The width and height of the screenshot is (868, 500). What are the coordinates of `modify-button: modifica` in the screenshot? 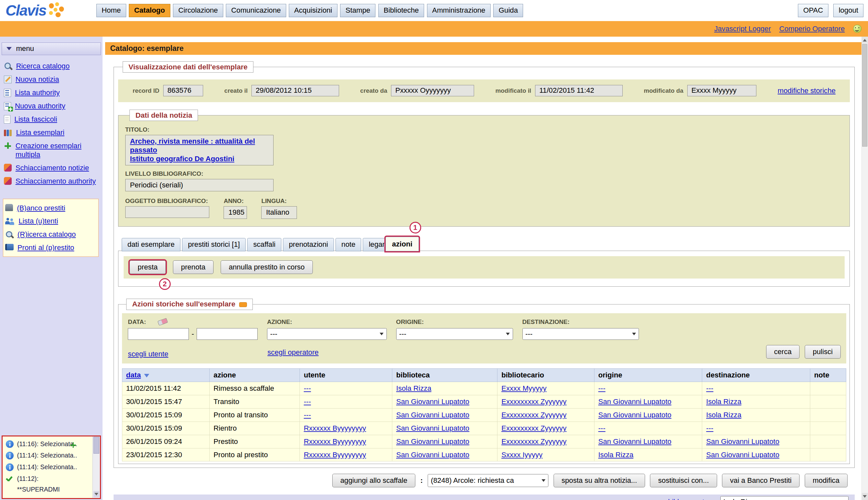 It's located at (826, 481).